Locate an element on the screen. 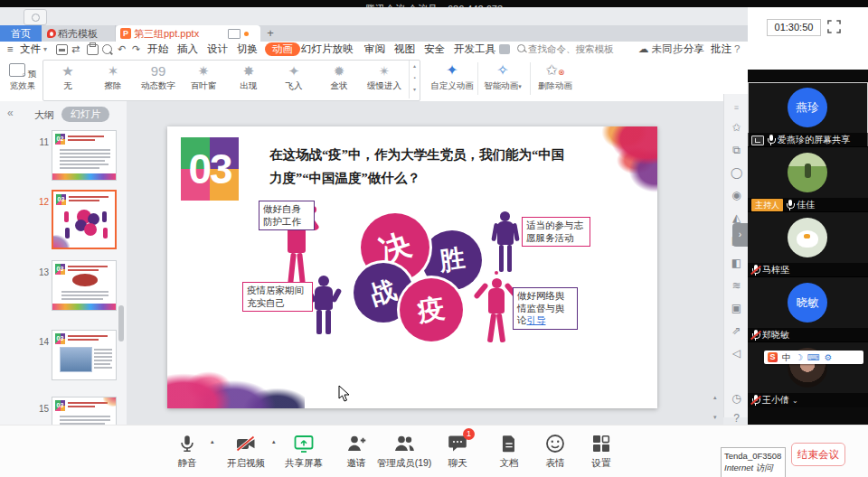  mute-button: 静音 is located at coordinates (187, 452).